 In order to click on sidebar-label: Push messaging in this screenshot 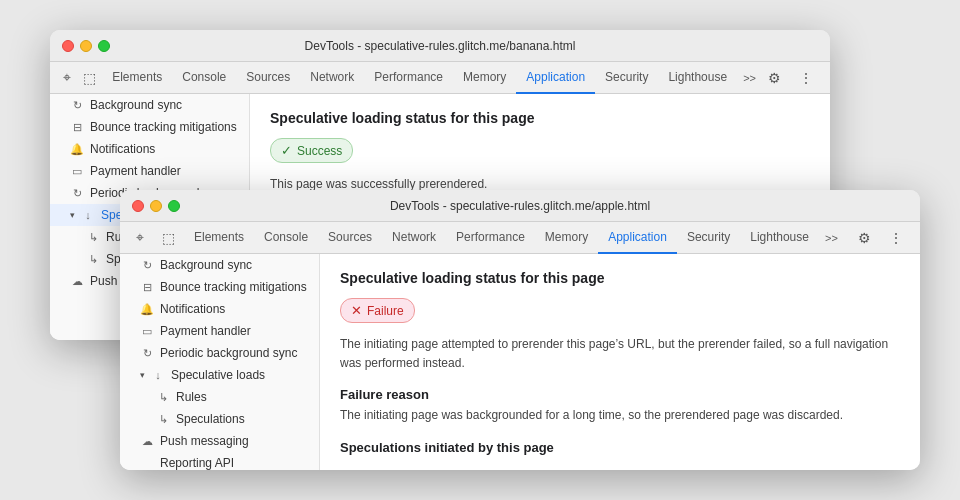, I will do `click(204, 441)`.